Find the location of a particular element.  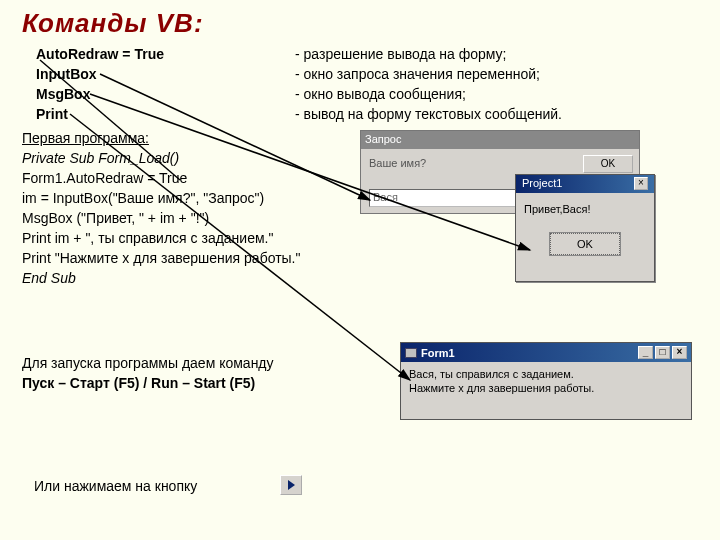

form1-line-1: Вася, ты справился с заданием. is located at coordinates (546, 374).